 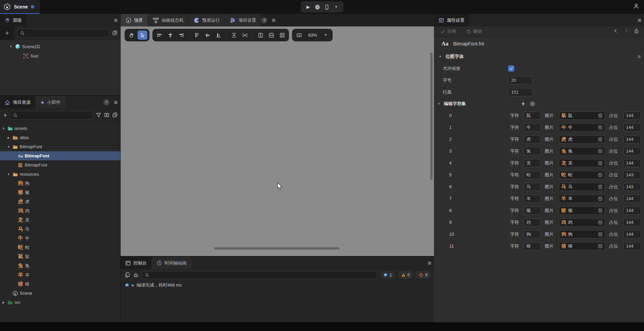 What do you see at coordinates (640, 20) in the screenshot?
I see `properties-menu-button` at bounding box center [640, 20].